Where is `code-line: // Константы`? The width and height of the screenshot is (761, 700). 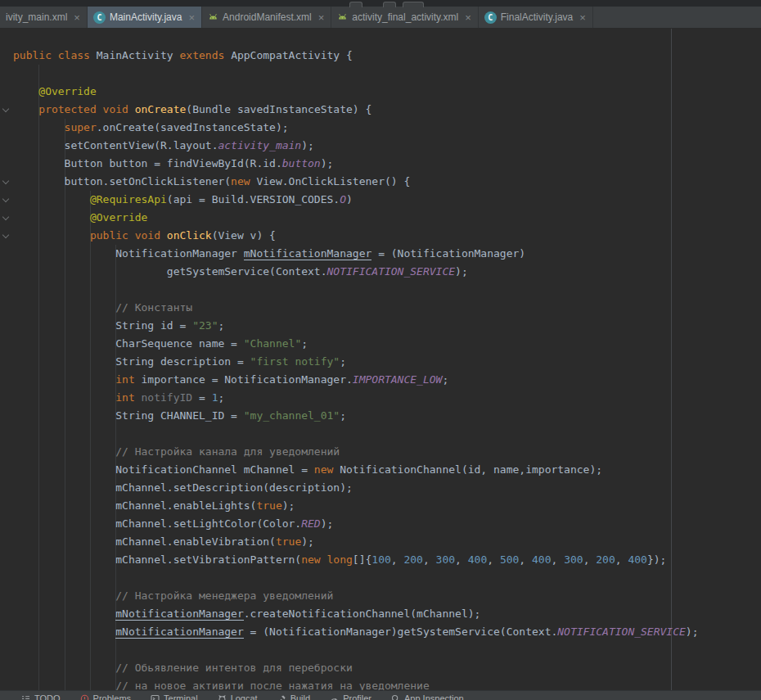 code-line: // Константы is located at coordinates (387, 308).